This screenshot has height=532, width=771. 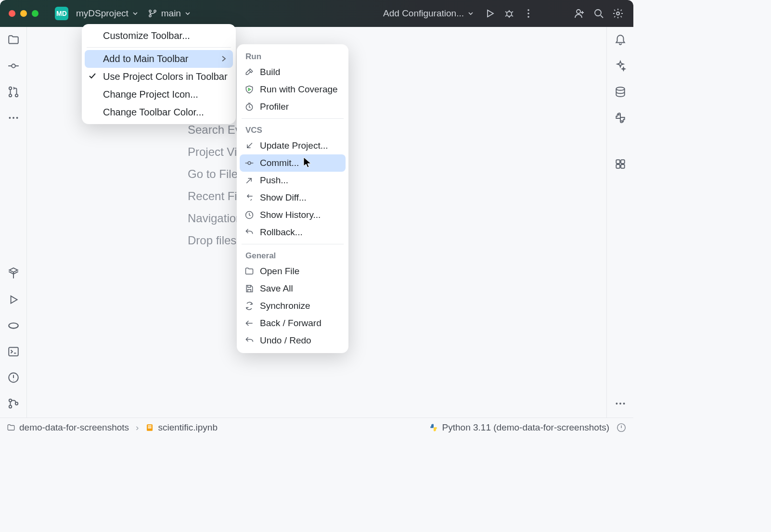 I want to click on submenu-synchronize: Synchronize, so click(x=293, y=306).